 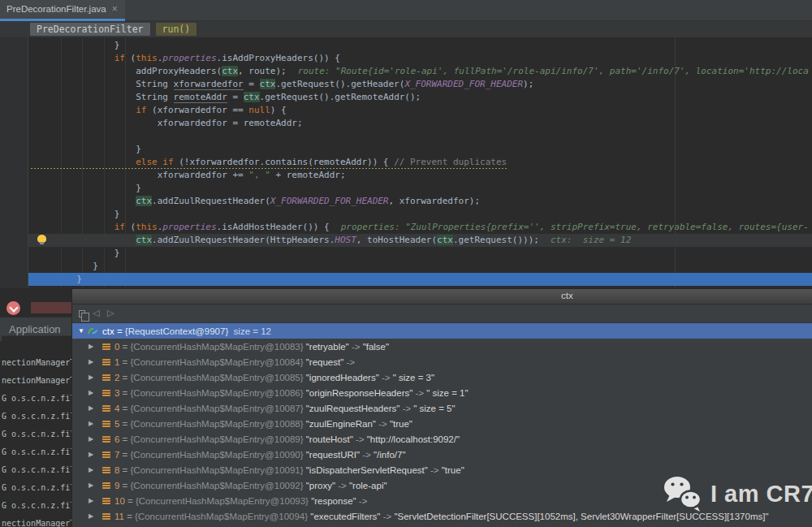 What do you see at coordinates (177, 29) in the screenshot?
I see `breadcrumb-method: run()` at bounding box center [177, 29].